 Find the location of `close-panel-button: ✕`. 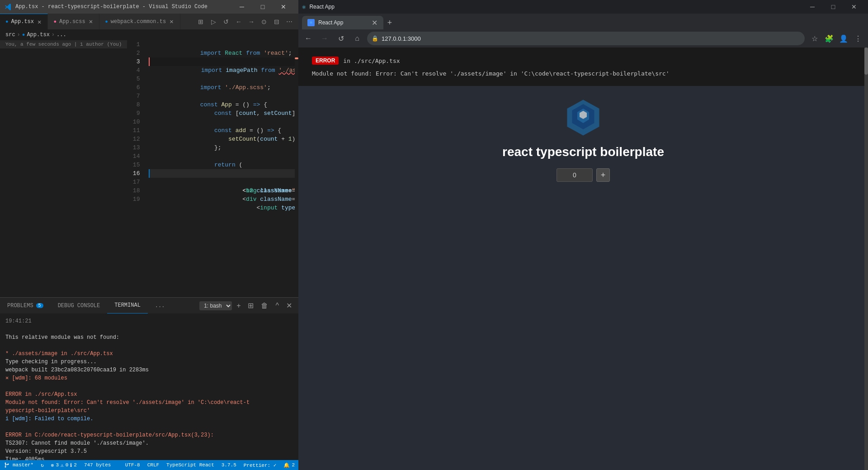

close-panel-button: ✕ is located at coordinates (289, 306).